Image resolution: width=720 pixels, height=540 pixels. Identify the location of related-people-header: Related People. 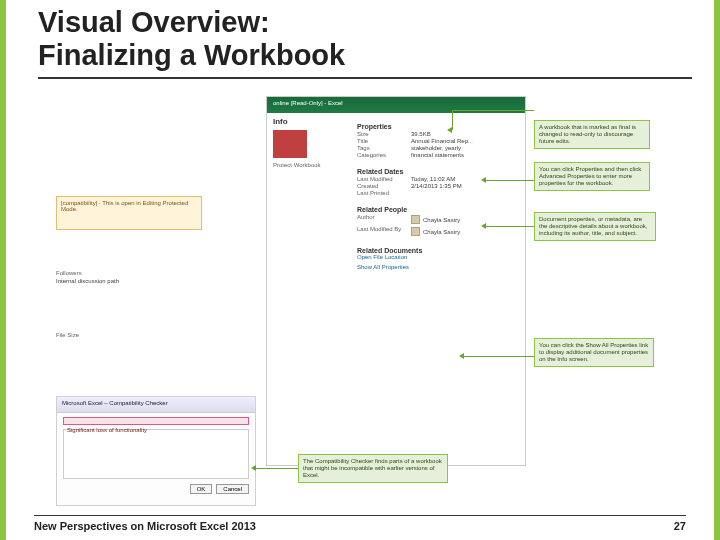
(437, 210).